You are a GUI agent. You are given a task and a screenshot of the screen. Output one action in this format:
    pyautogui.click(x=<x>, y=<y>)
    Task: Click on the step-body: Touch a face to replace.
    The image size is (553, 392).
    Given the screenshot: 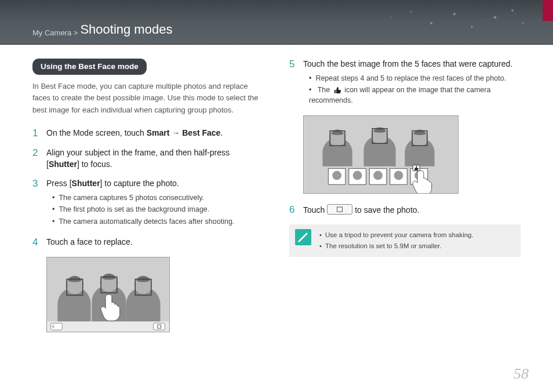 What is the action you would take?
    pyautogui.click(x=155, y=242)
    